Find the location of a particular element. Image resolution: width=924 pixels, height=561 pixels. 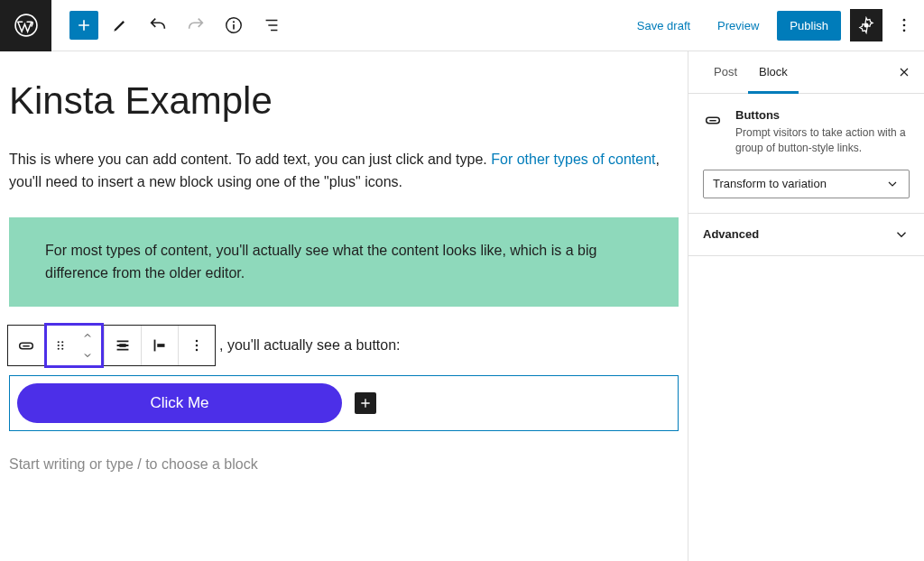

buttons-block: Click Me is located at coordinates (344, 403).